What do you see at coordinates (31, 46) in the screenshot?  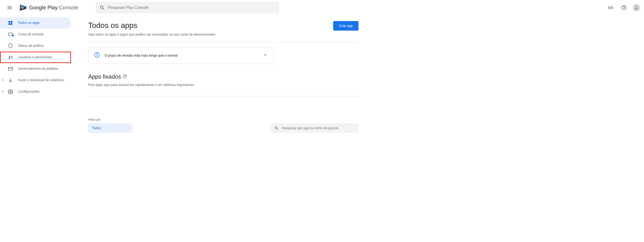 I see `sidebar-item-label: Status da política` at bounding box center [31, 46].